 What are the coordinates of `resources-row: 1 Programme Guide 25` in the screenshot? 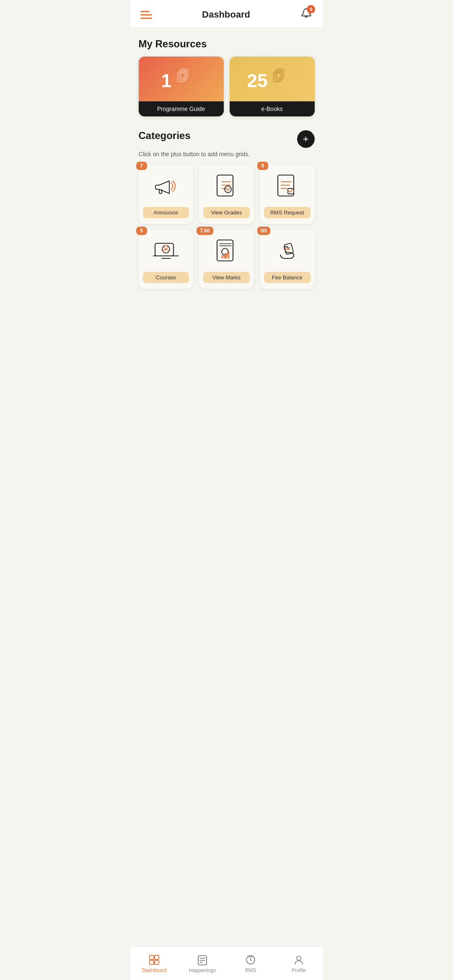 It's located at (227, 86).